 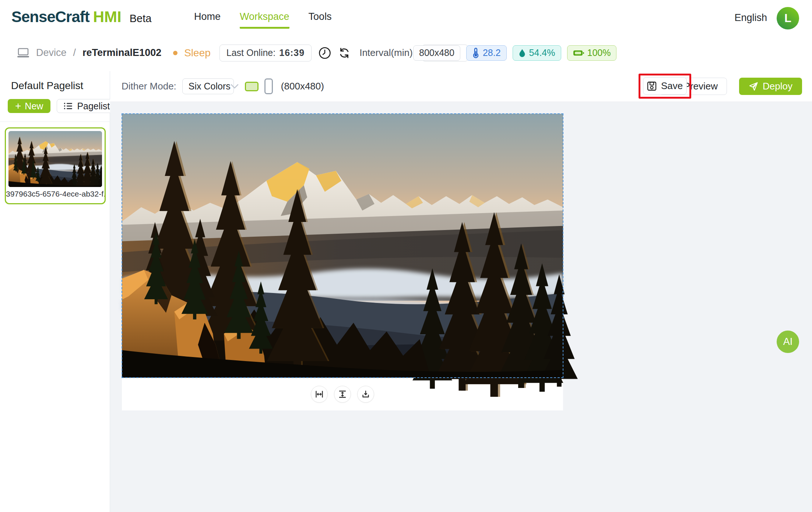 What do you see at coordinates (788, 18) in the screenshot?
I see `avatar-initial: L` at bounding box center [788, 18].